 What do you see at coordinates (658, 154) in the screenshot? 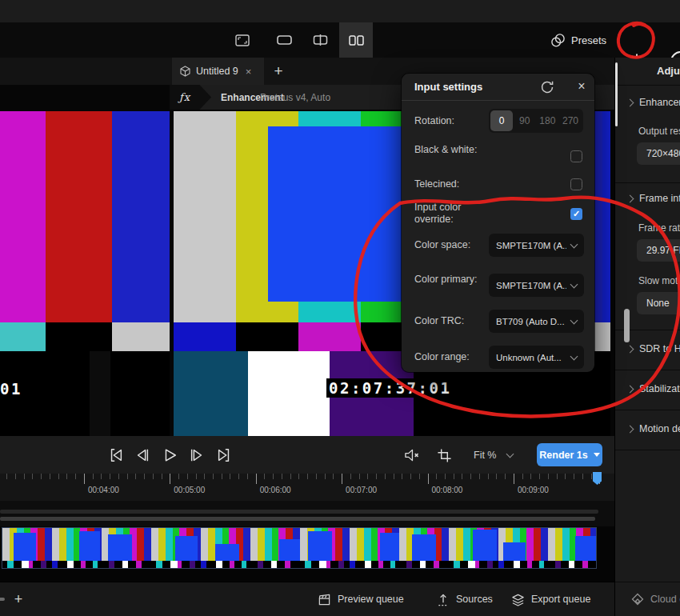
I see `output-resolution-field: 720×480` at bounding box center [658, 154].